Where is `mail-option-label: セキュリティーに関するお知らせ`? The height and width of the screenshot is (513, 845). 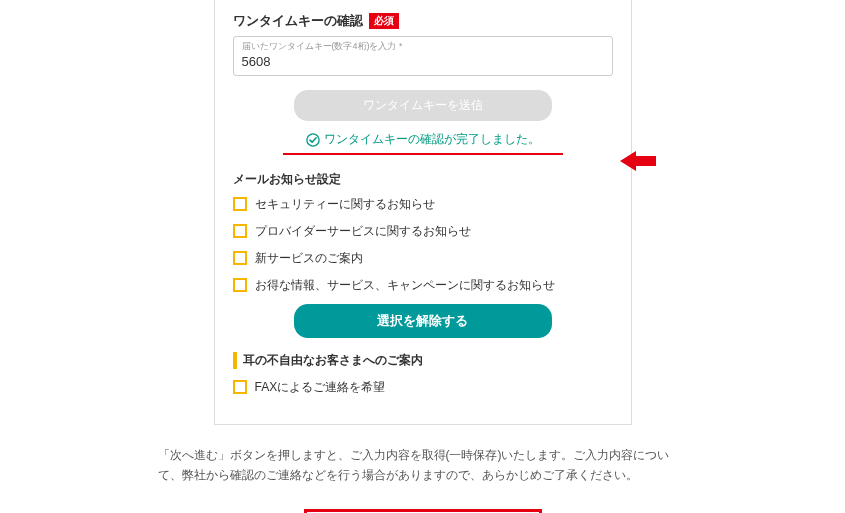 mail-option-label: セキュリティーに関するお知らせ is located at coordinates (345, 204).